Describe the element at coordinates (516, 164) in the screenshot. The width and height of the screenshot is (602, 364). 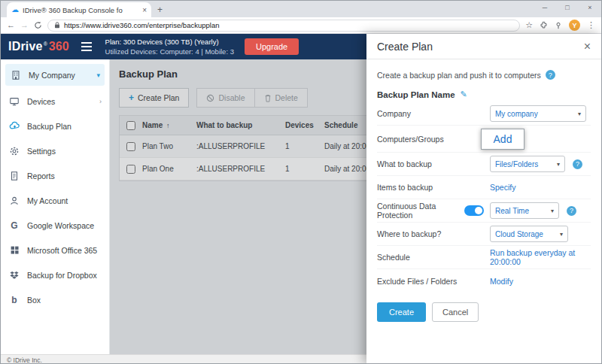
I see `what-select-value: Files/Folders` at that location.